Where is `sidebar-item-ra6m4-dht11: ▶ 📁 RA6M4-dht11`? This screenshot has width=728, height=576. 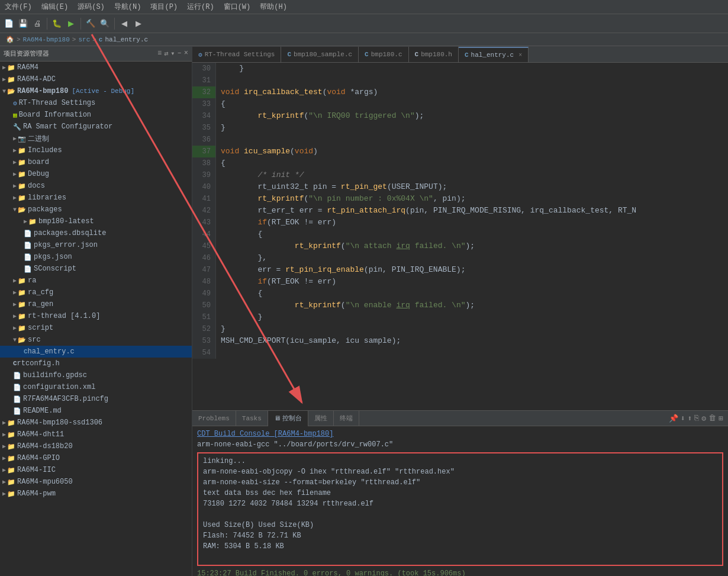
sidebar-item-ra6m4-dht11: ▶ 📁 RA6M4-dht11 is located at coordinates (96, 435).